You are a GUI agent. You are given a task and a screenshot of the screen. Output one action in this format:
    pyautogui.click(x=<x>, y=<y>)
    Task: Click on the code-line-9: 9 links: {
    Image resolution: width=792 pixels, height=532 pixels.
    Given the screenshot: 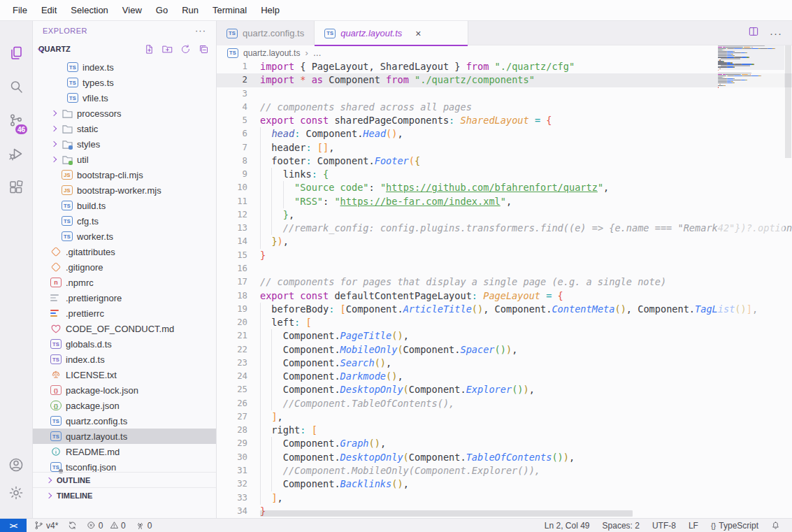 What is the action you would take?
    pyautogui.click(x=505, y=175)
    